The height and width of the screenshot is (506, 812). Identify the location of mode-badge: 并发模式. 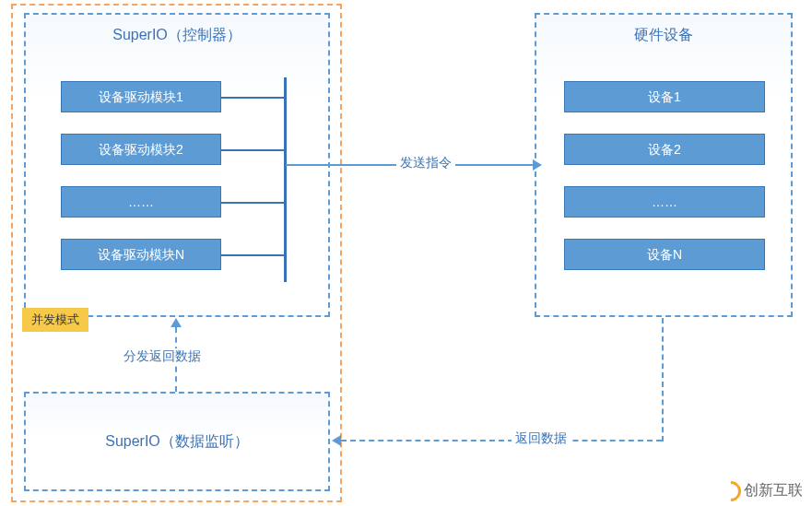
(55, 320).